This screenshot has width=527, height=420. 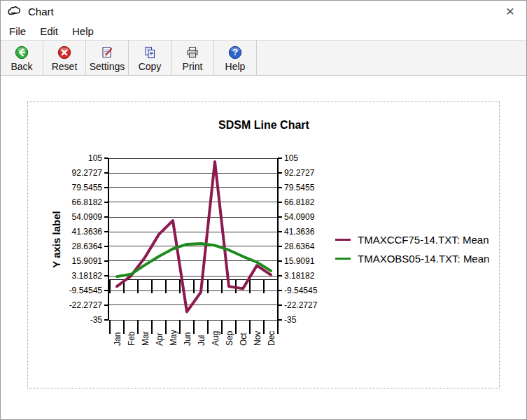 What do you see at coordinates (86, 305) in the screenshot?
I see `y-tick-label-left: -22.2727` at bounding box center [86, 305].